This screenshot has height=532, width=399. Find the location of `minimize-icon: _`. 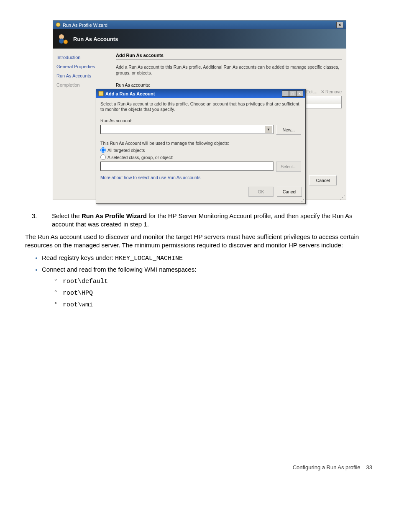

minimize-icon: _ is located at coordinates (285, 94).